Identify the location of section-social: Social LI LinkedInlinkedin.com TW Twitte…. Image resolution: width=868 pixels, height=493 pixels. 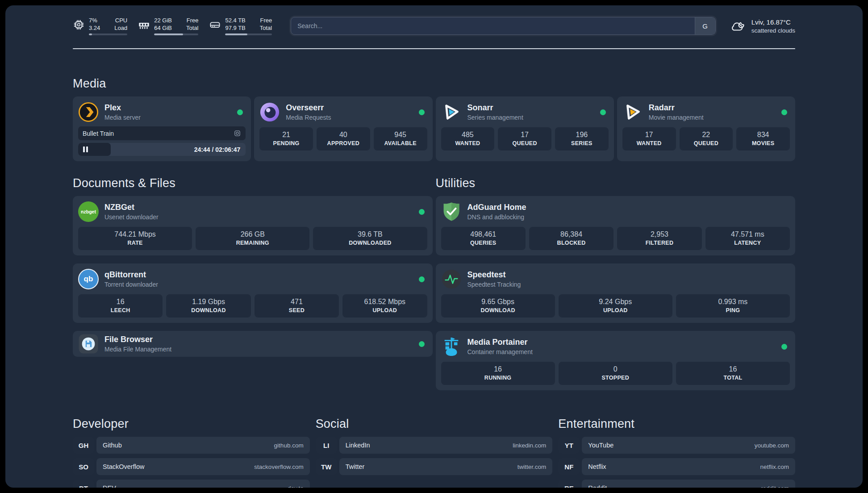
(434, 446).